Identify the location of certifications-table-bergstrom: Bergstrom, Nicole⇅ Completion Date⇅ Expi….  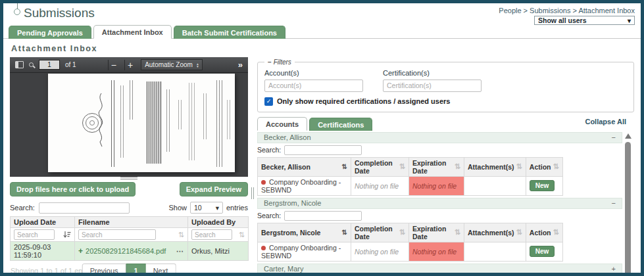
(410, 242).